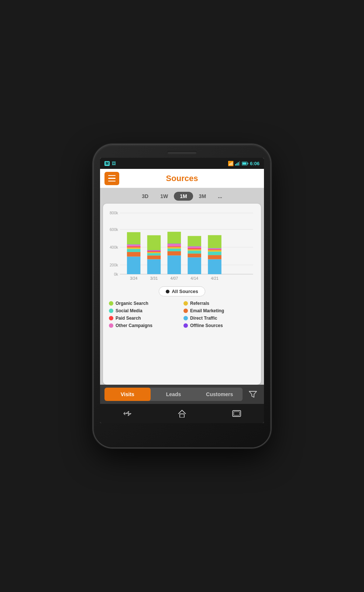 The image size is (364, 592). Describe the element at coordinates (128, 318) in the screenshot. I see `paid-search-label: Paid Search` at that location.